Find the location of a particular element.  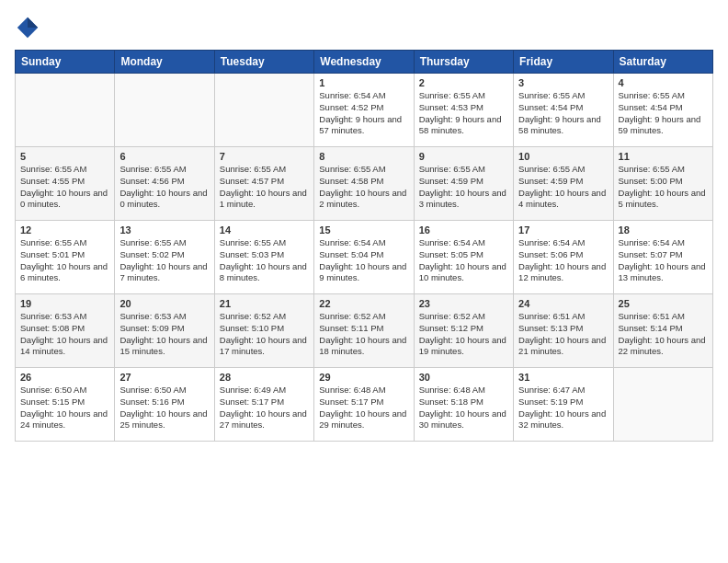

calendar-cell: 9Sunrise: 6:55 AMSunset: 4:59 PMDaylight… is located at coordinates (463, 184).